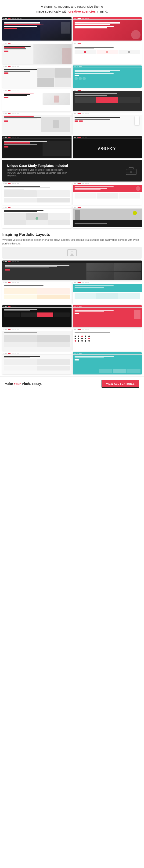 The image size is (144, 868). What do you see at coordinates (82, 11) in the screenshot?
I see `header-highlight: creative agencies` at bounding box center [82, 11].